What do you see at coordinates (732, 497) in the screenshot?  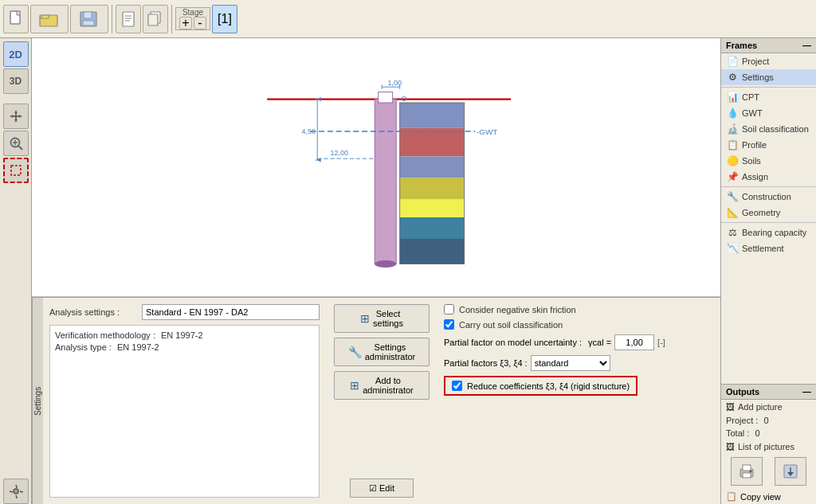 I see `copy-view-icon: 📋` at bounding box center [732, 497].